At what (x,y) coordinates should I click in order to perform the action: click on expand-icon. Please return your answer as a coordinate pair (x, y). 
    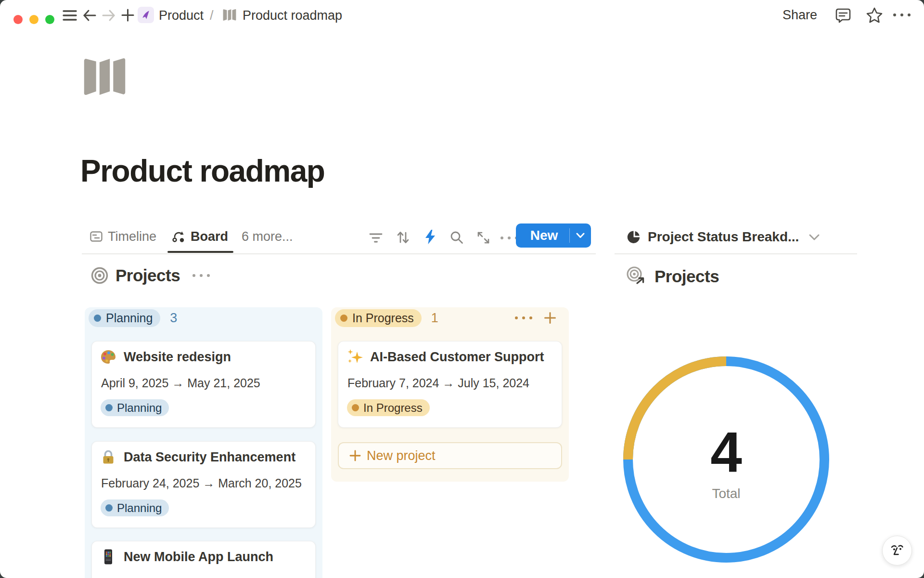
    Looking at the image, I should click on (483, 238).